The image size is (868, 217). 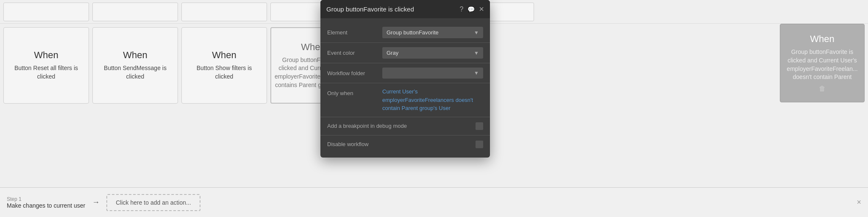 I want to click on step-bar: Step 1 Make changes to current user → Cl…, so click(x=434, y=202).